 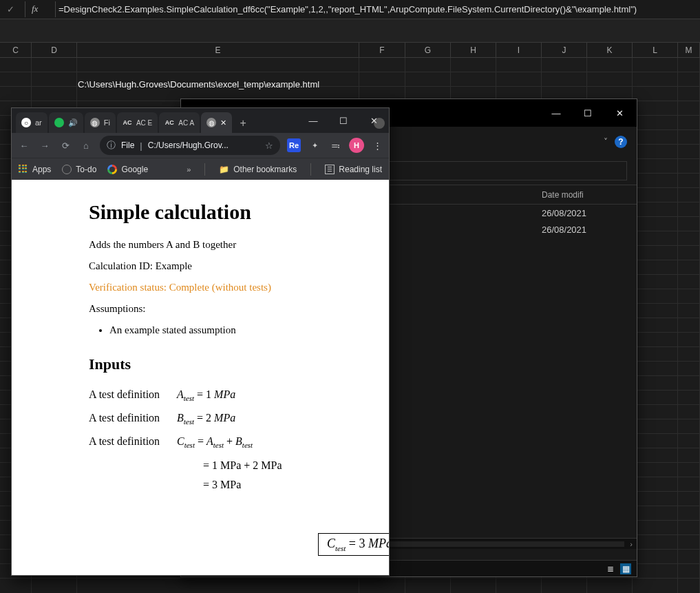 What do you see at coordinates (229, 245) in the screenshot?
I see `page-desc: Adds the numbers A and B together` at bounding box center [229, 245].